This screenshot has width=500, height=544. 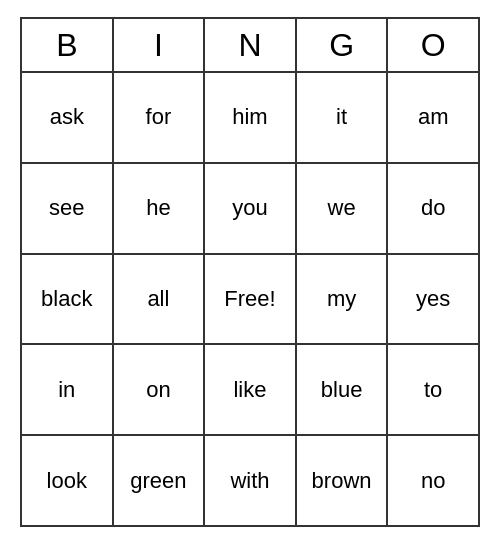 What do you see at coordinates (160, 480) in the screenshot?
I see `cell-5-2: green` at bounding box center [160, 480].